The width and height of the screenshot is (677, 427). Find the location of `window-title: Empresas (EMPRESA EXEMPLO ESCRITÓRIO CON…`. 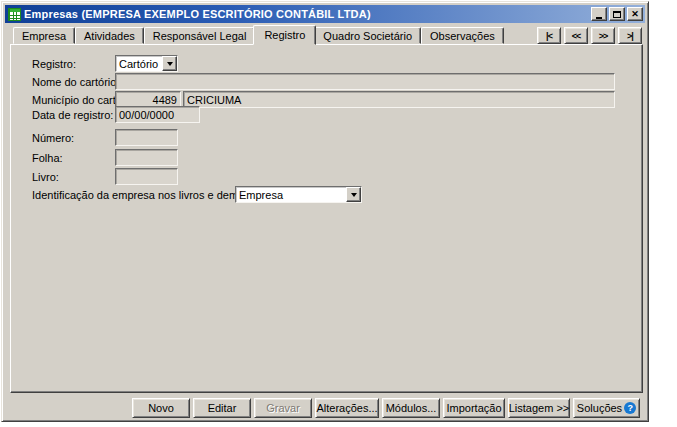

window-title: Empresas (EMPRESA EXEMPLO ESCRITÓRIO CON… is located at coordinates (308, 14).